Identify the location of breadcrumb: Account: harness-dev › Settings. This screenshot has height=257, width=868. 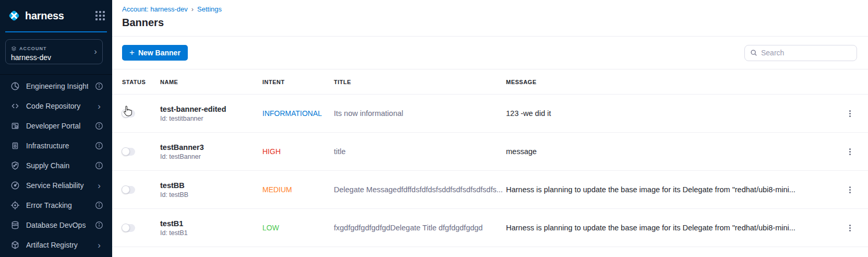
(495, 9).